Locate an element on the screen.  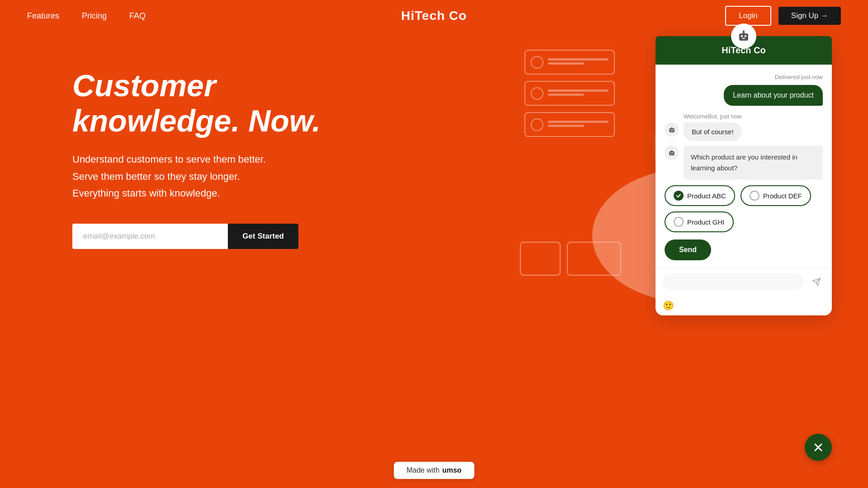
email-input is located at coordinates (150, 236).